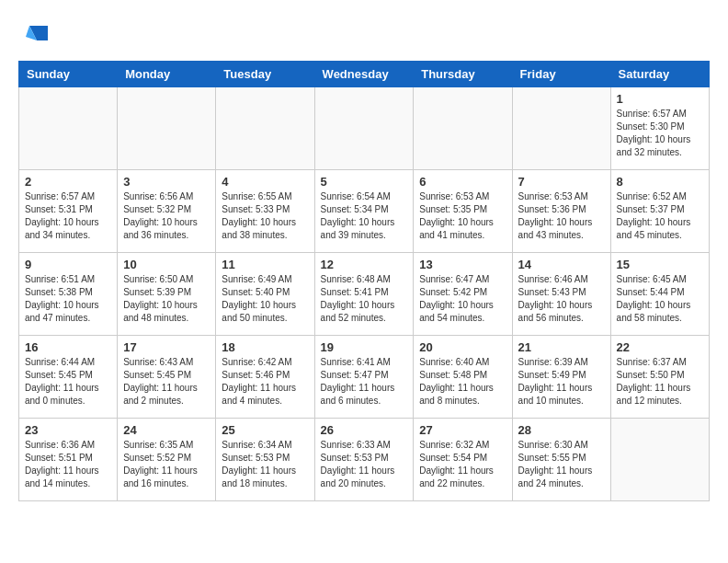  I want to click on day-info: Sunrise: 6:53 AM Sunset: 5:36 PM Dayligh…, so click(562, 216).